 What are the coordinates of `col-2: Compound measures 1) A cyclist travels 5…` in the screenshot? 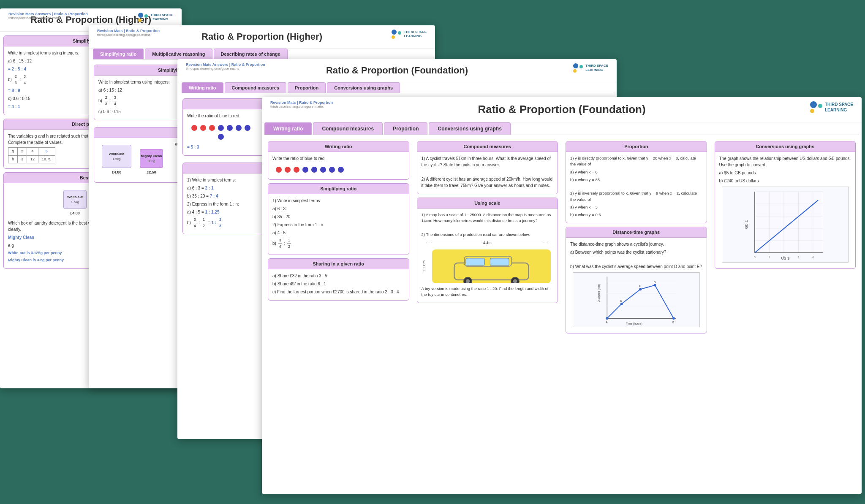 It's located at (487, 237).